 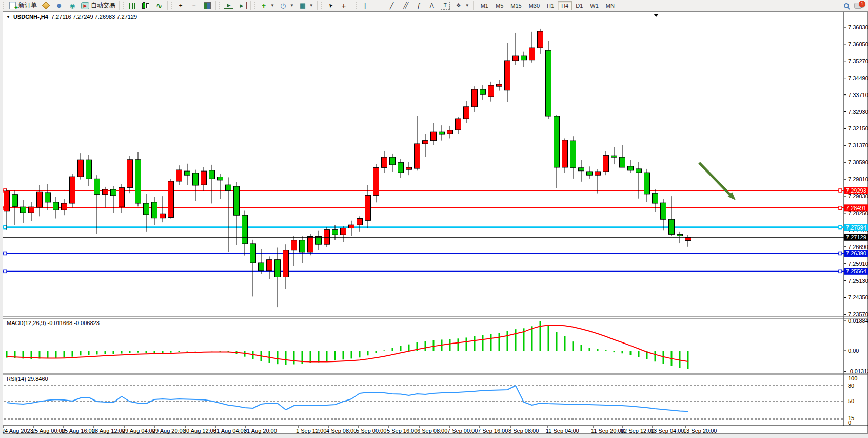 I want to click on text-button: A, so click(x=432, y=6).